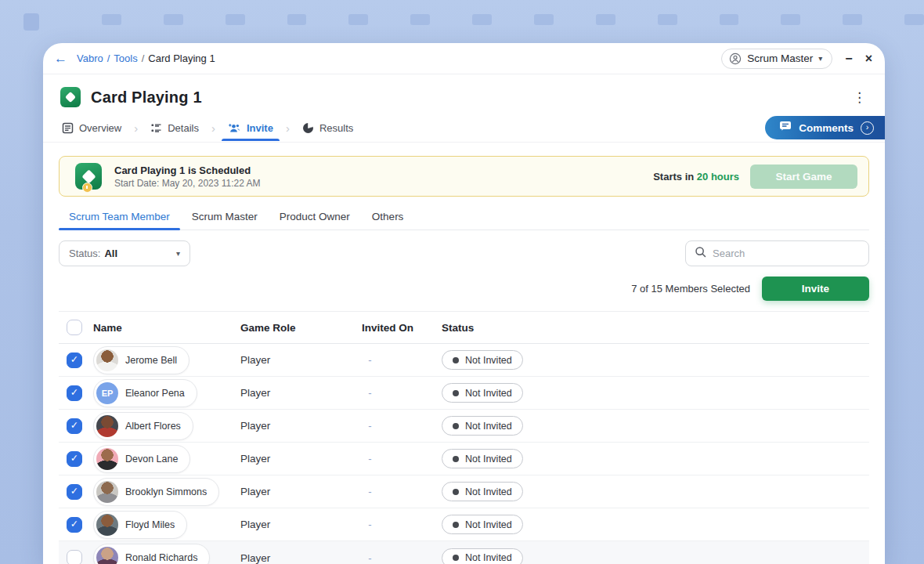  I want to click on page-title: Card Playing 1, so click(470, 97).